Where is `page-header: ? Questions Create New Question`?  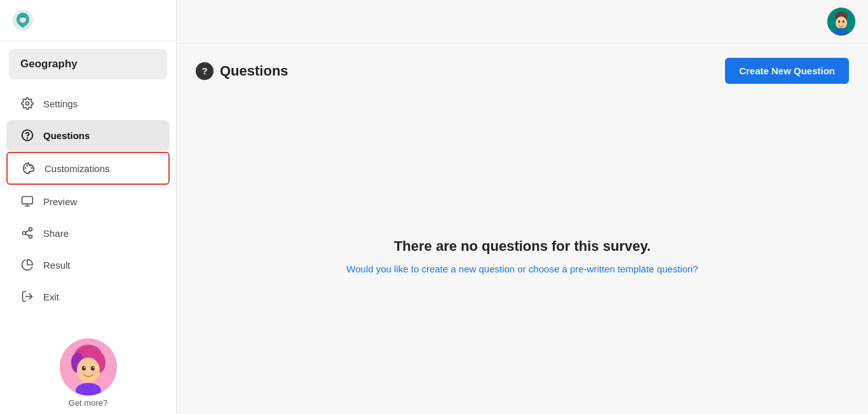 page-header: ? Questions Create New Question is located at coordinates (522, 71).